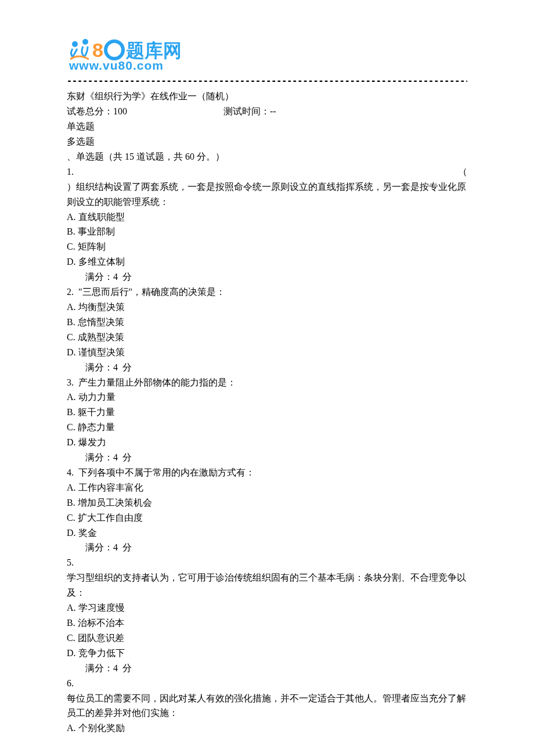 The image size is (534, 756). Describe the element at coordinates (267, 111) in the screenshot. I see `paper-meta: 试卷总分：100 测试时间：--` at that location.